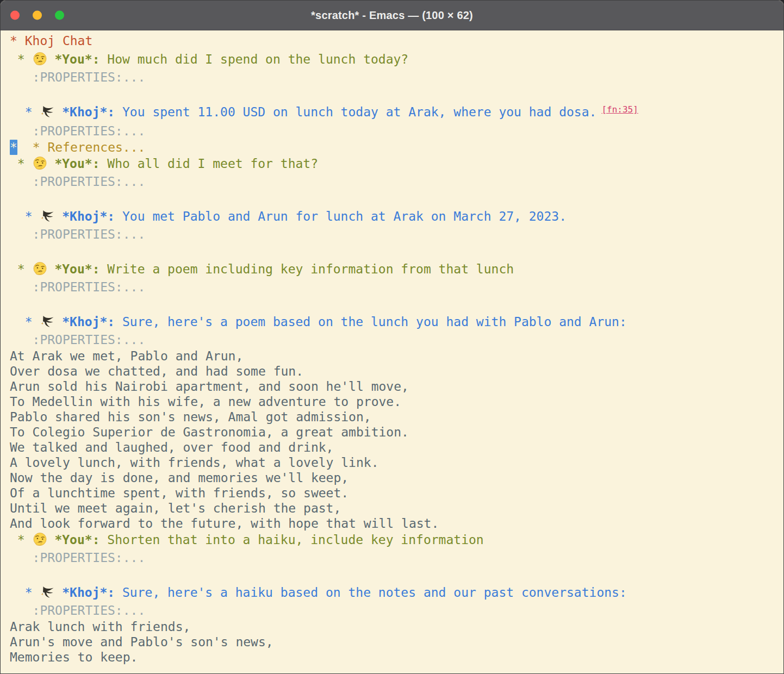 The width and height of the screenshot is (784, 674). What do you see at coordinates (395, 41) in the screenshot?
I see `org-title-line: * Khoj Chat` at bounding box center [395, 41].